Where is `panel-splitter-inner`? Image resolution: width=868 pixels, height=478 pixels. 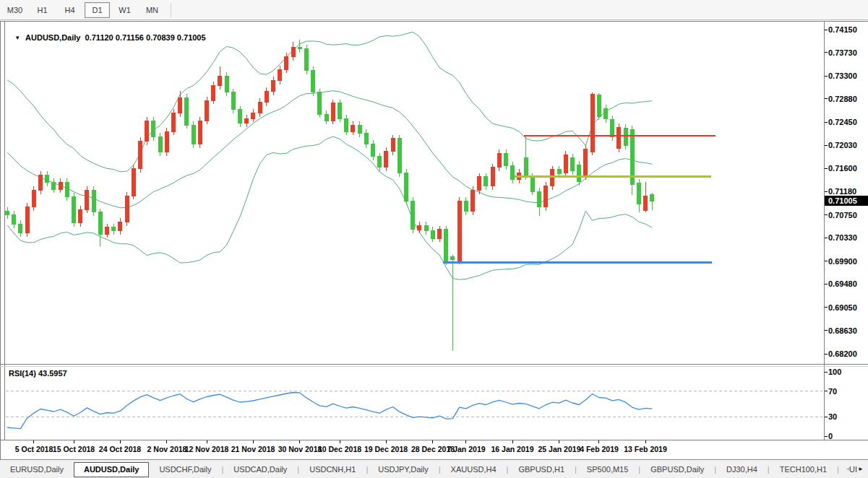
panel-splitter-inner is located at coordinates (434, 367).